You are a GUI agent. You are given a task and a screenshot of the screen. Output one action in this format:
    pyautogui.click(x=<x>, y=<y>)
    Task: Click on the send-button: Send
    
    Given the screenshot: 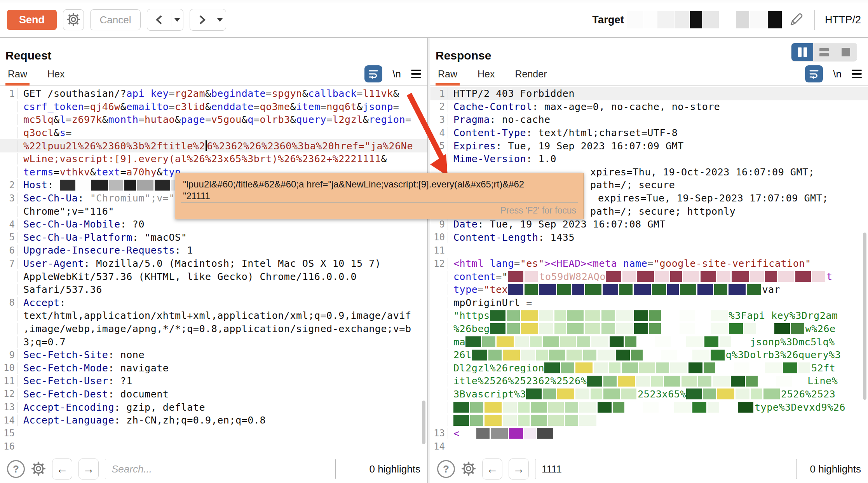 What is the action you would take?
    pyautogui.click(x=32, y=20)
    